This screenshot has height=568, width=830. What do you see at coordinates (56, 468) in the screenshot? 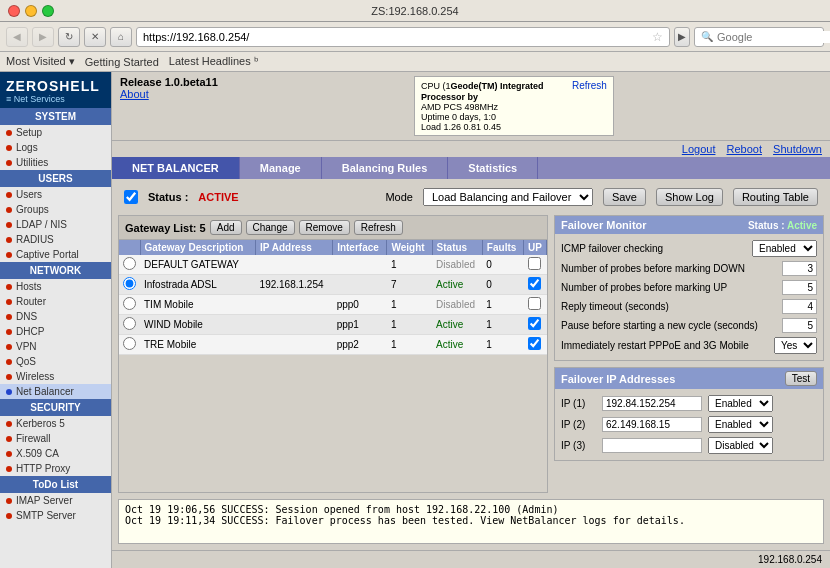
I see `sidebar-item-http-proxy: HTTP Proxy` at bounding box center [56, 468].